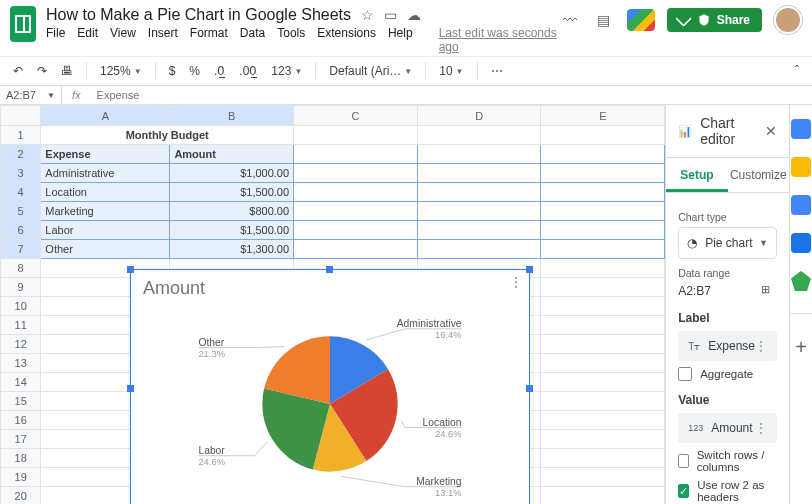 The image size is (812, 504). I want to click on value-field: 123Amount ⋮, so click(728, 428).